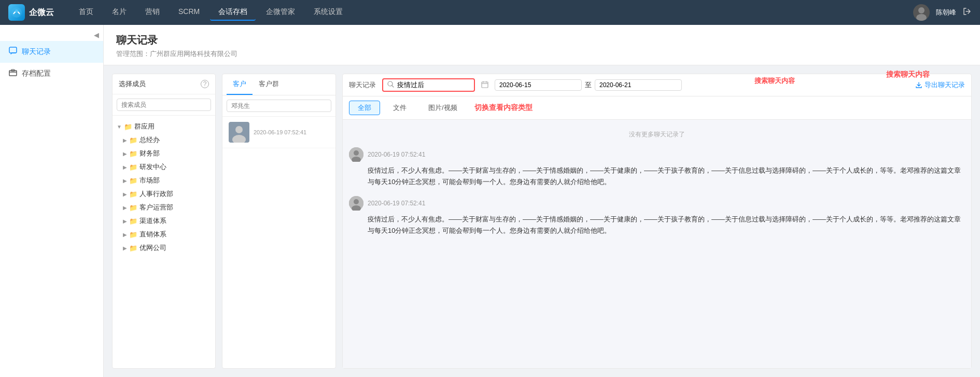  What do you see at coordinates (164, 242) in the screenshot?
I see `org-tree: ▼ 📁 群应用 ▶ 📁 总经办 ▶ 📁 财务部` at bounding box center [164, 242].